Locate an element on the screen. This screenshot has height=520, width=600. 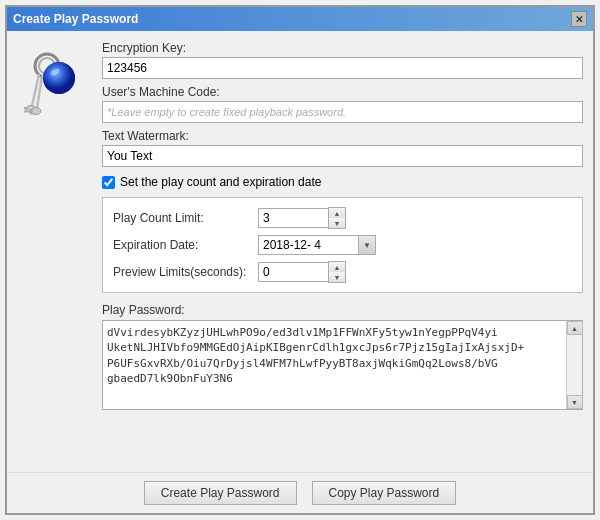
play-count-input is located at coordinates (293, 218).